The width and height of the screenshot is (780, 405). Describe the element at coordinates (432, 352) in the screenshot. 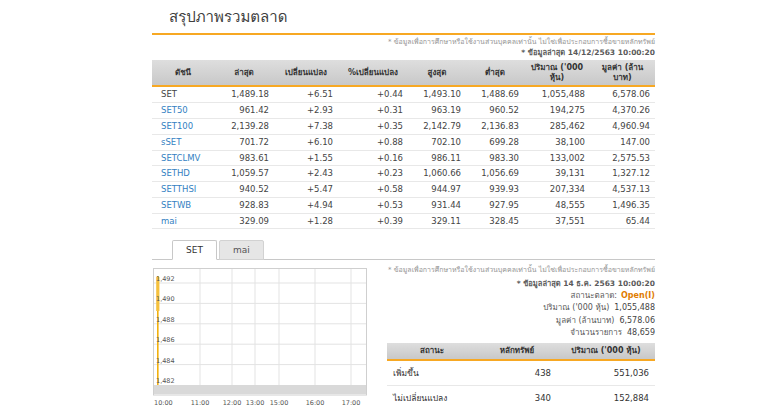

I see `col-status: สถานะ` at that location.